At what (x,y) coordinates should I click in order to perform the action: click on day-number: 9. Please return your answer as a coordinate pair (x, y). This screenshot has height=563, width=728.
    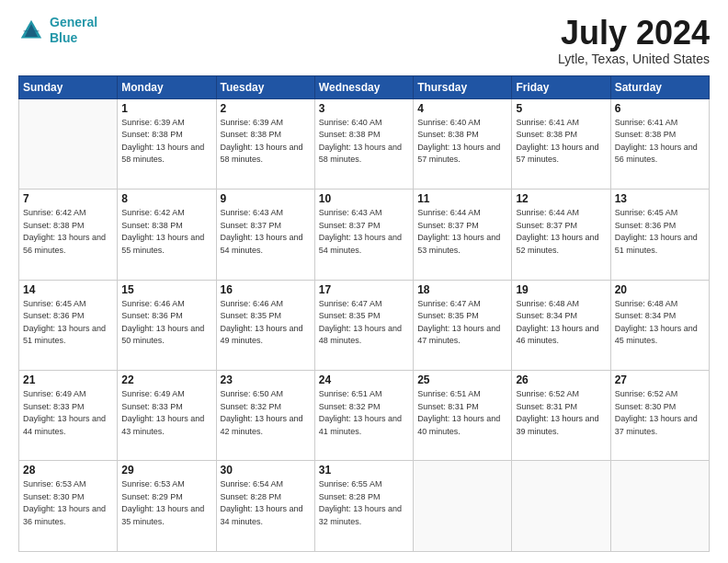
    Looking at the image, I should click on (266, 199).